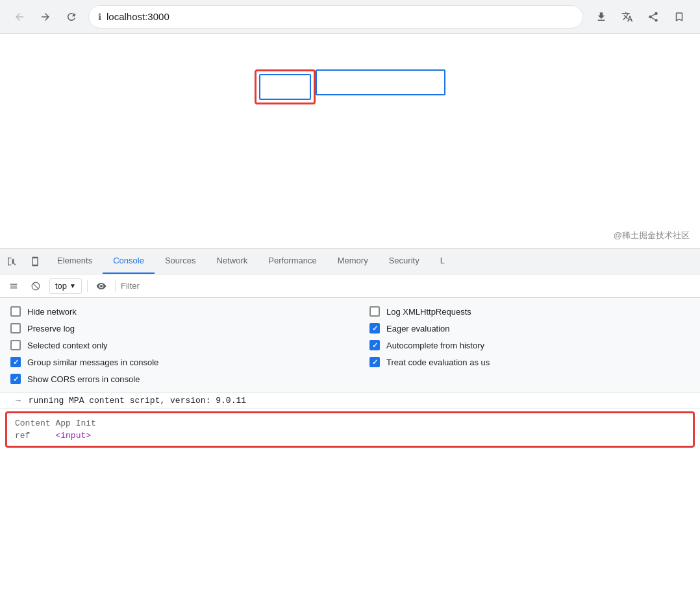 The image size is (700, 606). I want to click on tab-elements: Elements, so click(75, 261).